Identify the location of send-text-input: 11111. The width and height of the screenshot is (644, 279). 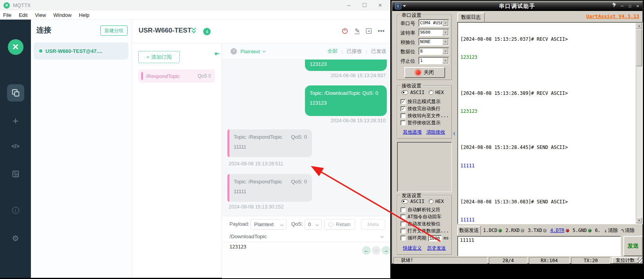
(539, 246).